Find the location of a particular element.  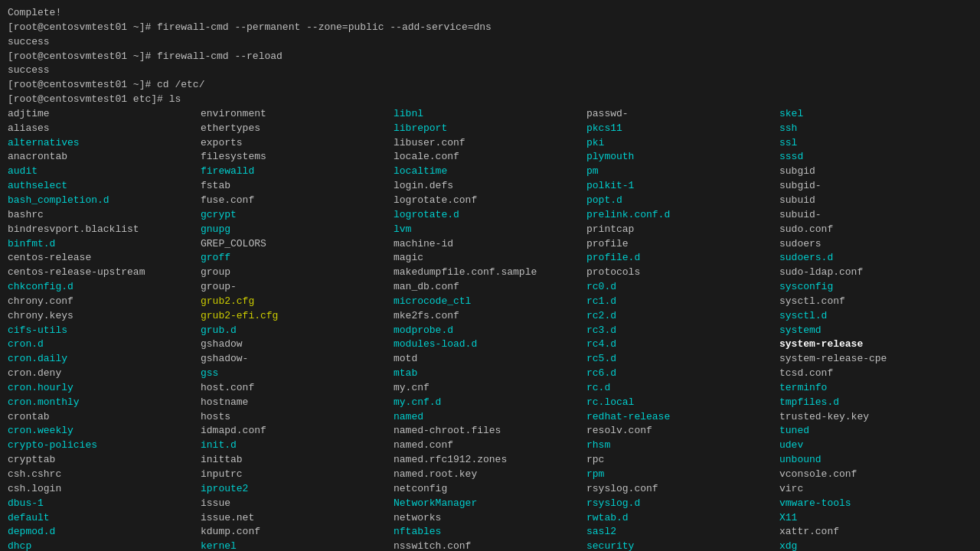

line-firewall2: [root@centosvmtest01 ~]# firewall-cmd --… is located at coordinates (490, 57).